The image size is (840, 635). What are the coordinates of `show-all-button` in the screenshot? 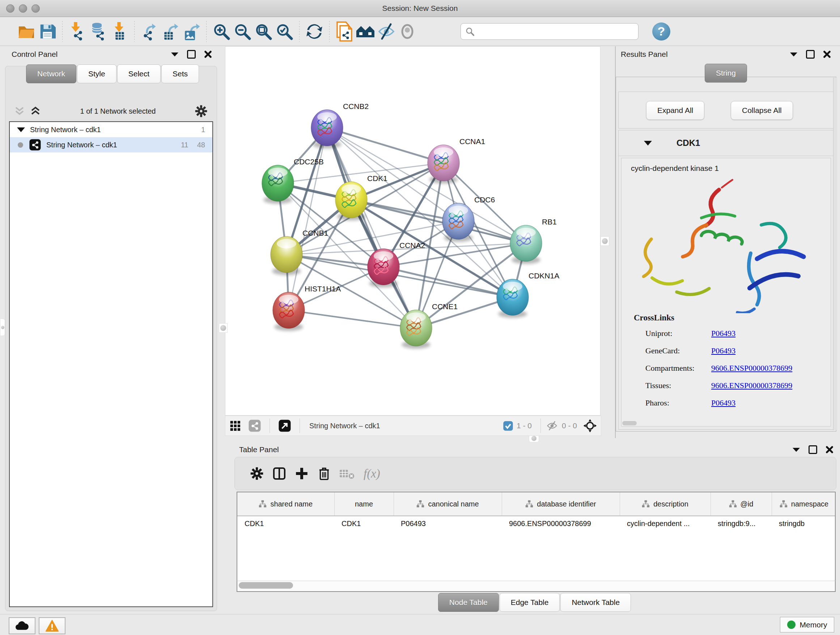 It's located at (407, 31).